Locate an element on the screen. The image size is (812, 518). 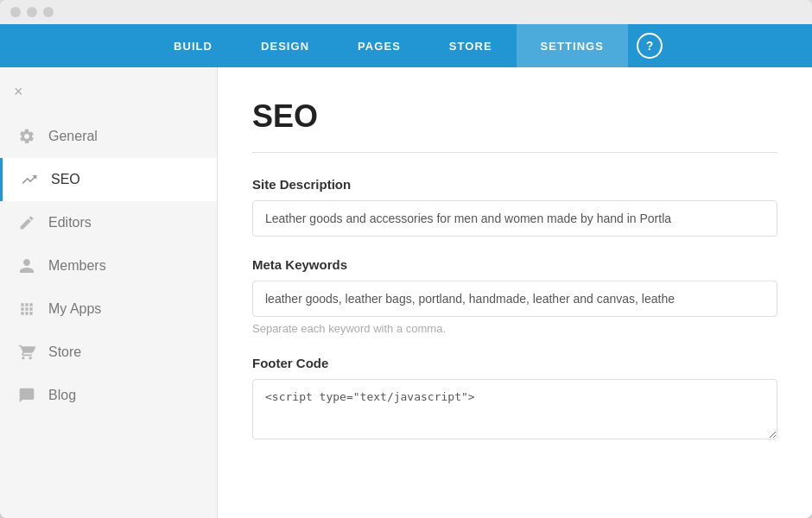
field-site-description: Site Description is located at coordinates (515, 218).